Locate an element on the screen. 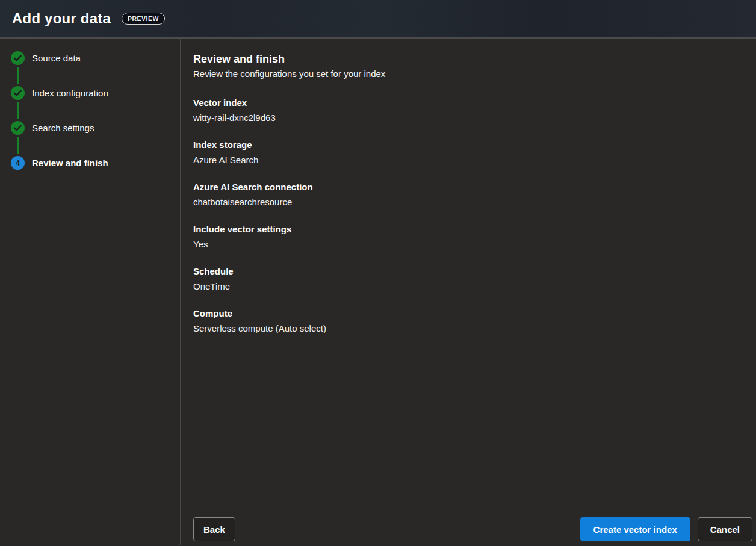  page-title: Add your data is located at coordinates (61, 19).